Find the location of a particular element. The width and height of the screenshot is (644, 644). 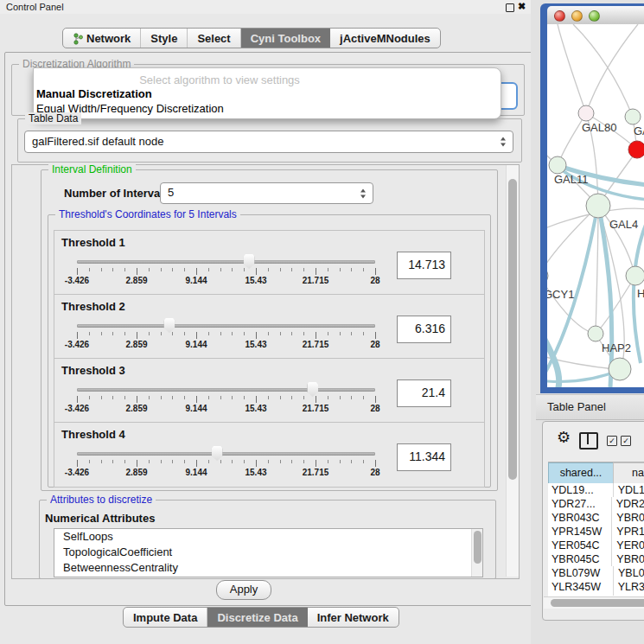

table-row: YBR045CYBR0 is located at coordinates (596, 559).